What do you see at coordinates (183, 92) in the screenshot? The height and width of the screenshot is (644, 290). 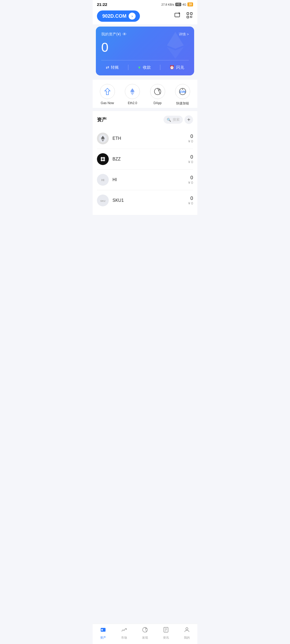 I see `svg-text: EVM` at bounding box center [183, 92].